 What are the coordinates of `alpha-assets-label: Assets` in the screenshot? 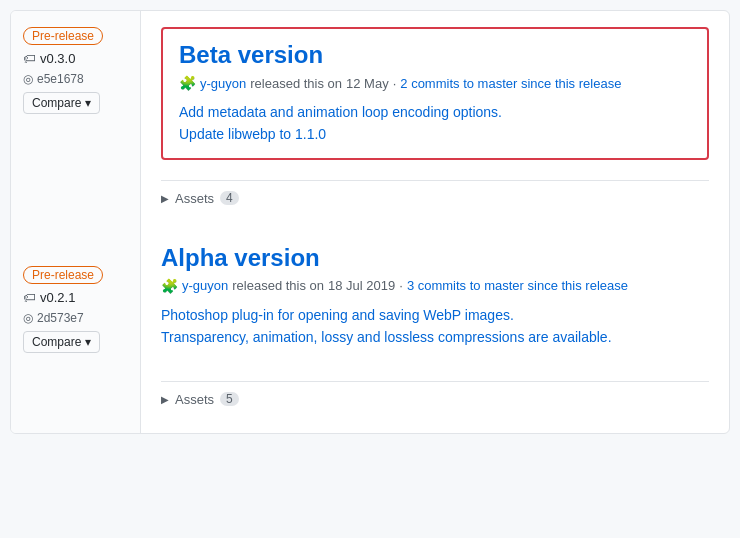 It's located at (194, 400).